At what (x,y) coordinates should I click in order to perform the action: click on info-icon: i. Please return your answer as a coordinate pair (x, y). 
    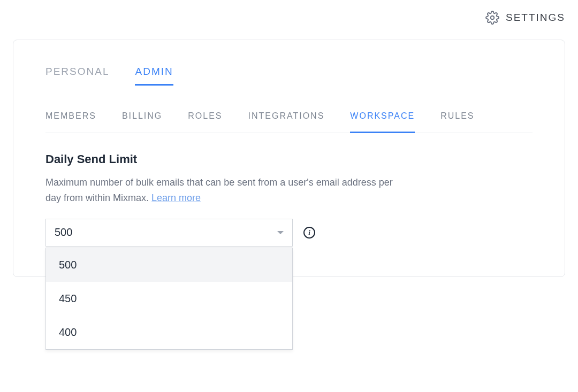
    Looking at the image, I should click on (309, 233).